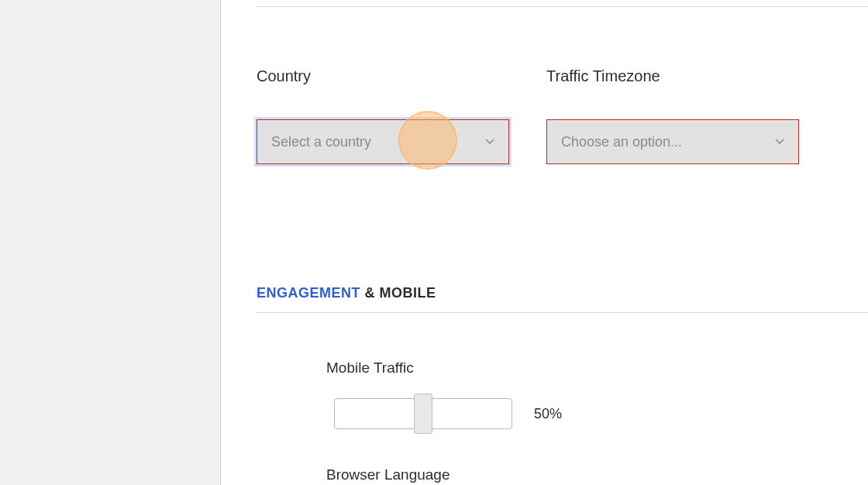 The image size is (868, 485). Describe the element at coordinates (673, 142) in the screenshot. I see `timezone-select: Choose an option...` at that location.